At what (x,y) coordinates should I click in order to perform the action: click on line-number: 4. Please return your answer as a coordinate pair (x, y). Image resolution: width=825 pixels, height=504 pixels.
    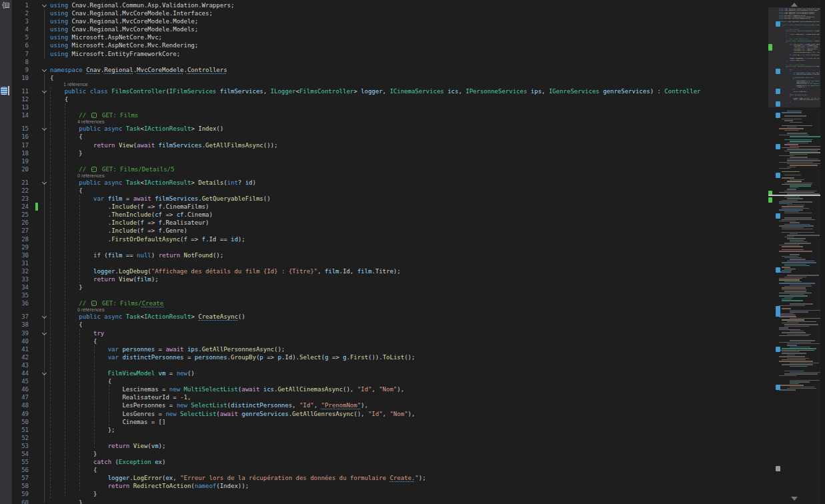
    Looking at the image, I should click on (15, 29).